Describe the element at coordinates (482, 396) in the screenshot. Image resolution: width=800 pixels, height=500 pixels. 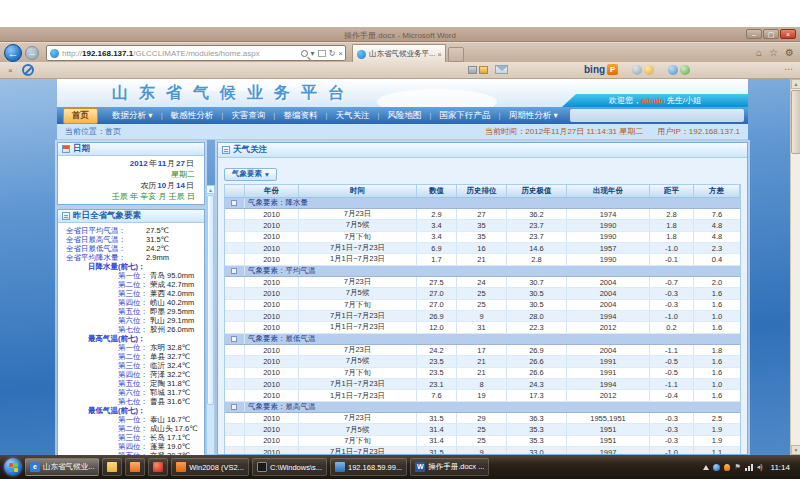
I see `table-data-row: 20101月1日~7月23日7.61917.32012-0.41.6` at that location.